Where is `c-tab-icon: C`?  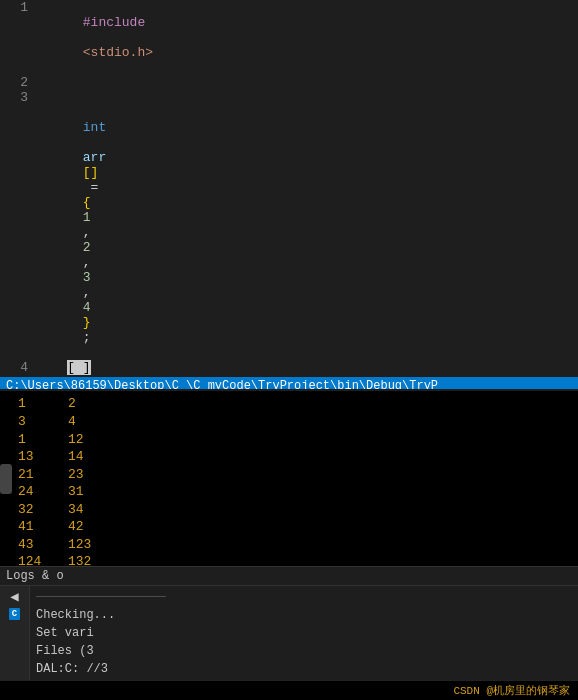 c-tab-icon: C is located at coordinates (14, 614).